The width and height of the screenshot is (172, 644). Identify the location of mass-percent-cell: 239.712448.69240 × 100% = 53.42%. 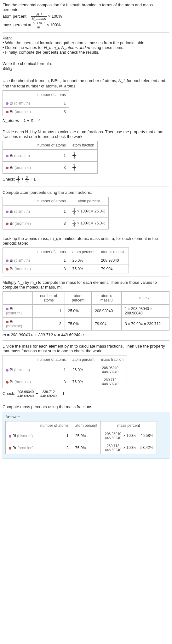
(129, 448).